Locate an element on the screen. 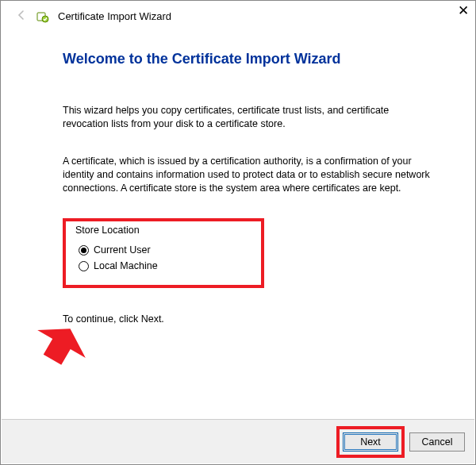 This screenshot has width=476, height=465. radio-label: Local Machine is located at coordinates (125, 266).